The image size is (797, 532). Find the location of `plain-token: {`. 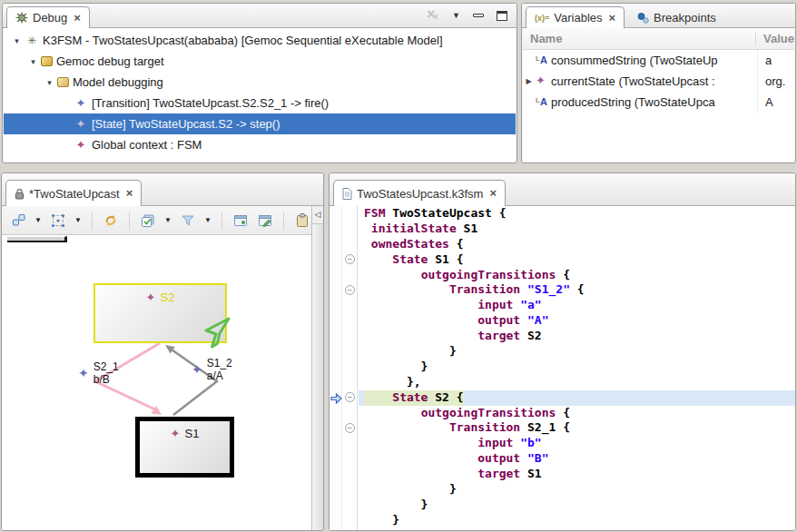

plain-token: { is located at coordinates (563, 274).